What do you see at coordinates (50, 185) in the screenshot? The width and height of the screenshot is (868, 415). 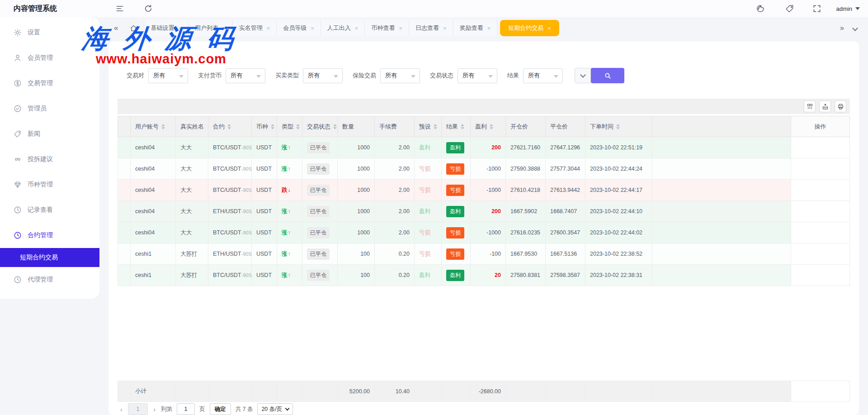 I see `sidebar-item-6: 币种管理` at bounding box center [50, 185].